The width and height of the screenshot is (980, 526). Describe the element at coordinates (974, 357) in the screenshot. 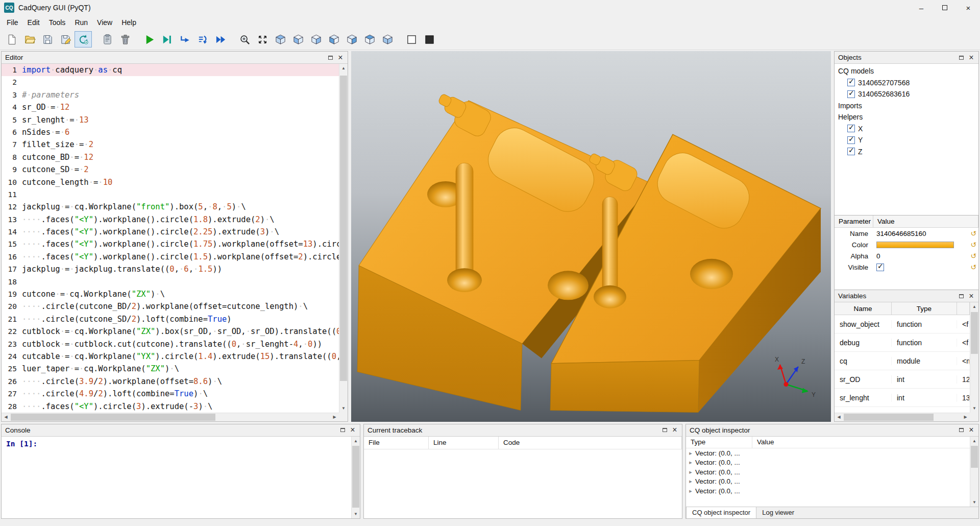

I see `variables-vertical-scrollbar: ▲ ▼` at that location.